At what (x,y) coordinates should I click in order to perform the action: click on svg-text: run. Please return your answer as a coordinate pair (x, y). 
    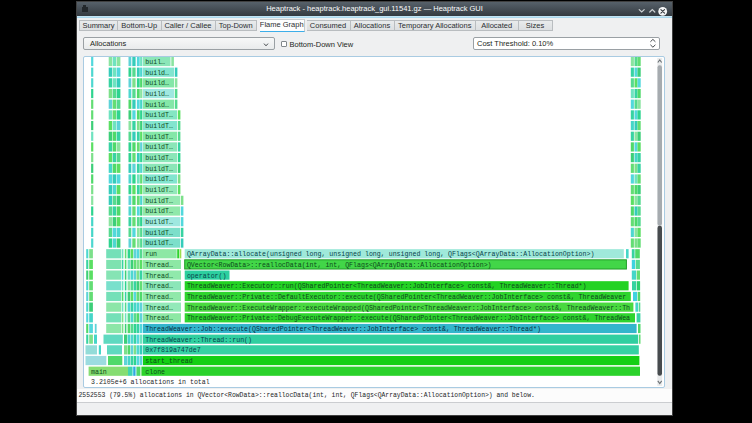
    Looking at the image, I should click on (151, 254).